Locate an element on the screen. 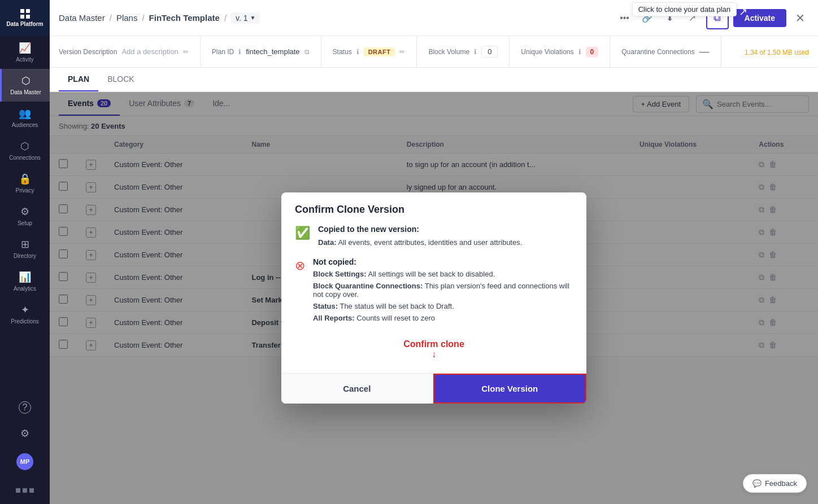 This screenshot has width=818, height=504. sidebar-item-audiences: 👥 Audiences is located at coordinates (25, 118).